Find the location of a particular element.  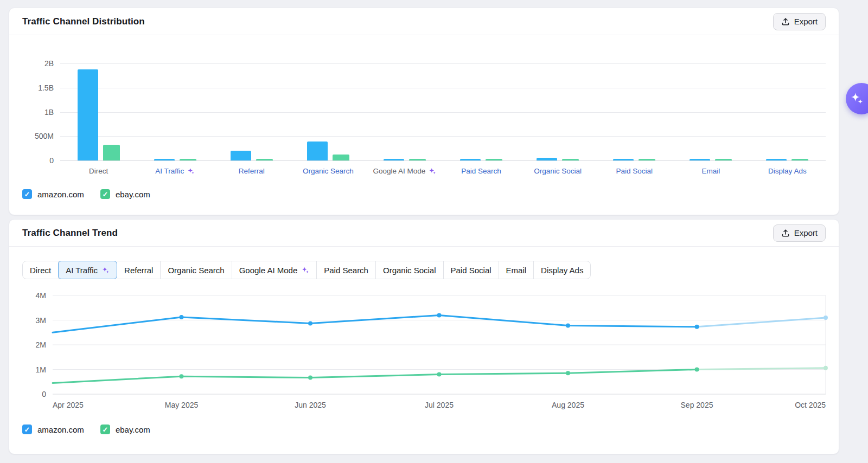

tab-label: Organic Social is located at coordinates (410, 270).